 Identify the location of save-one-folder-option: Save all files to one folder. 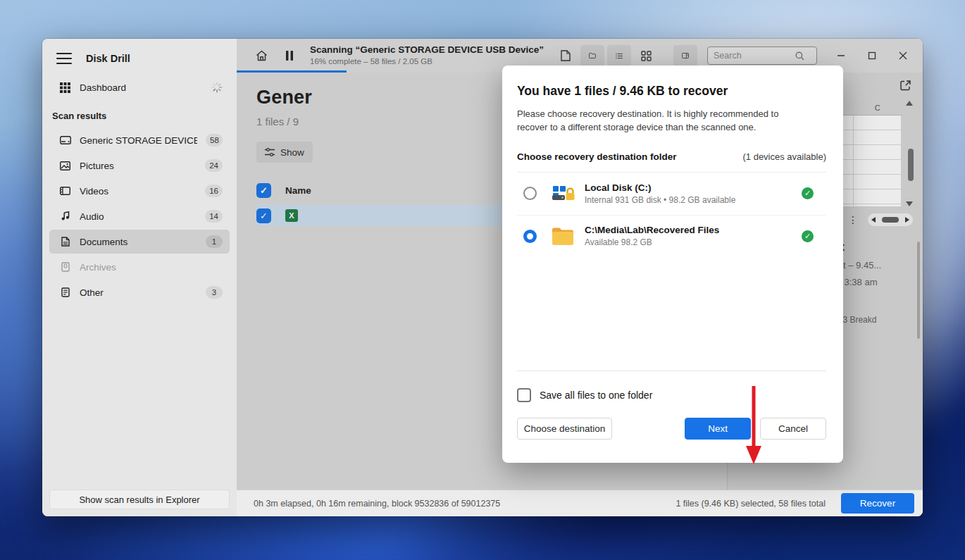
(672, 395).